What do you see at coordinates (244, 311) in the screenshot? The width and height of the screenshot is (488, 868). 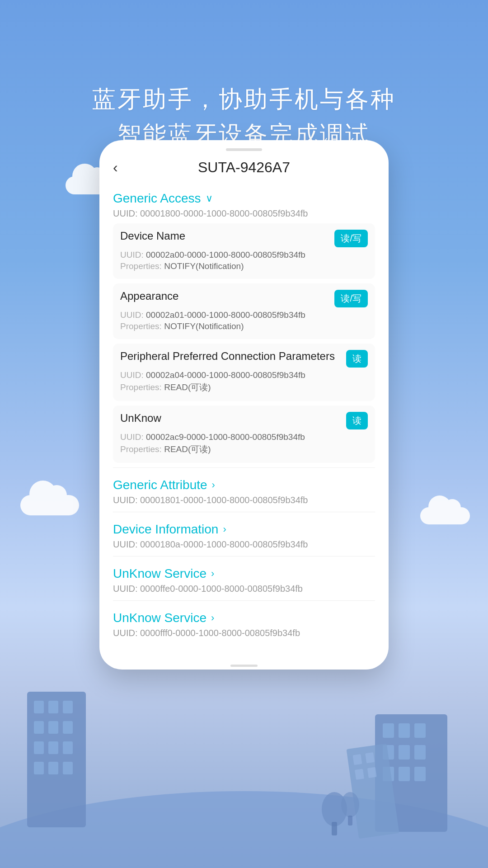 I see `characteristic-0-1: Appearance读/写UUID: 00002a01-0000-1000-80…` at bounding box center [244, 311].